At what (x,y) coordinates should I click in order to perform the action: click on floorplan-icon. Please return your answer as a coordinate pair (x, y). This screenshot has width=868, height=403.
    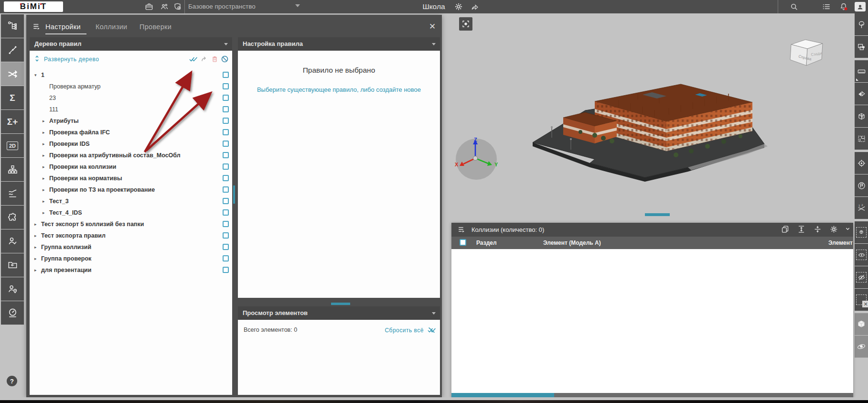
    Looking at the image, I should click on (861, 139).